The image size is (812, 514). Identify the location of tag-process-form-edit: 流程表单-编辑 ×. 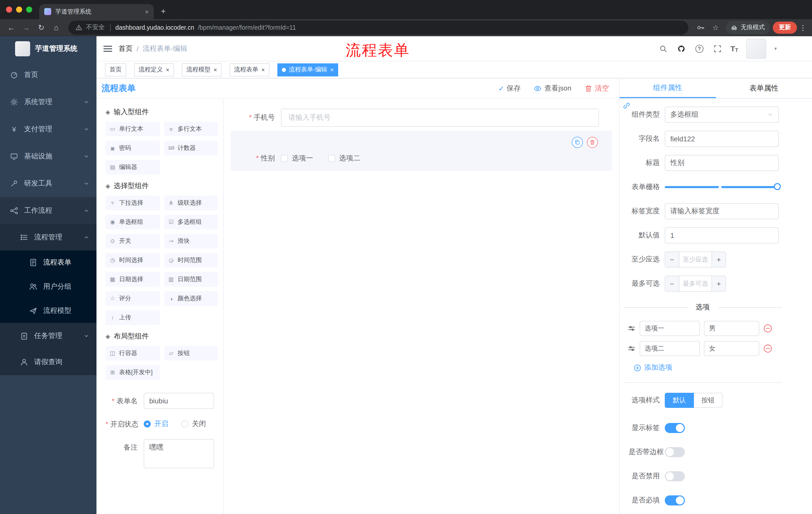
(308, 70).